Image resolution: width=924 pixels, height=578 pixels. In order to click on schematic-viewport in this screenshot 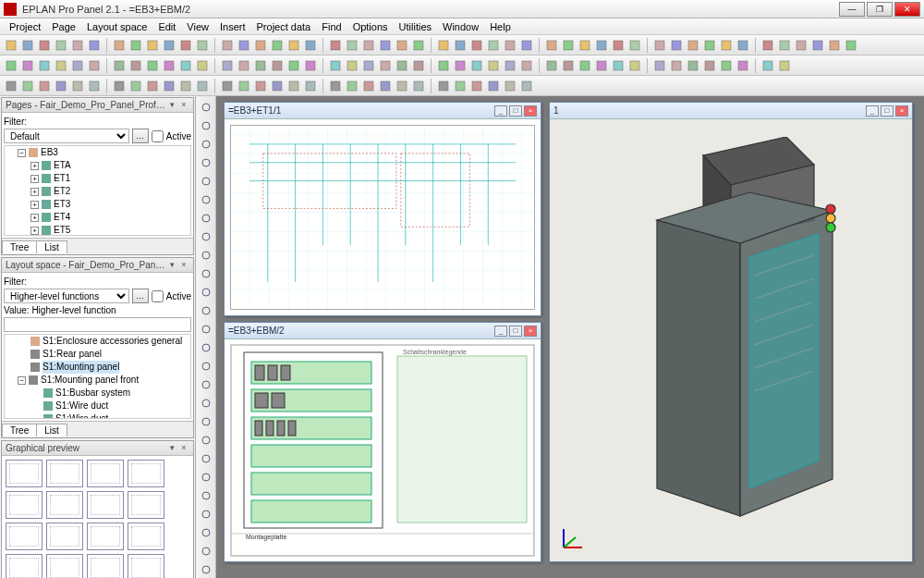, I will do `click(383, 217)`.